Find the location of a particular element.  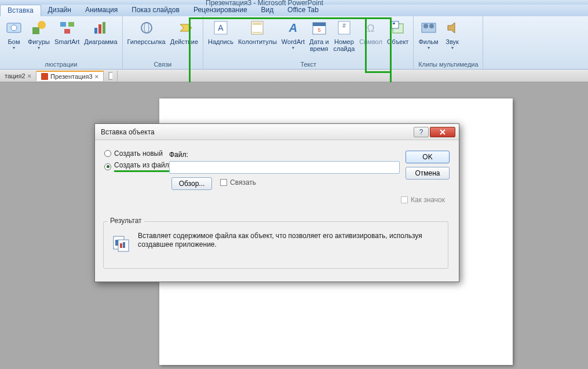

powerpoint-icon is located at coordinates (45, 76).